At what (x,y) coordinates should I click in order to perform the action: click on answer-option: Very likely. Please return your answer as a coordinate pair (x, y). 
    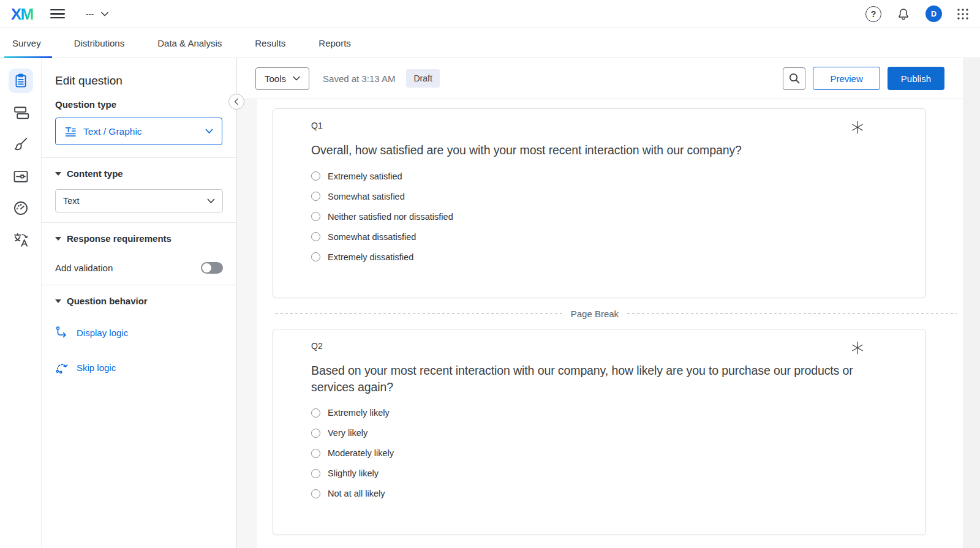
    Looking at the image, I should click on (588, 434).